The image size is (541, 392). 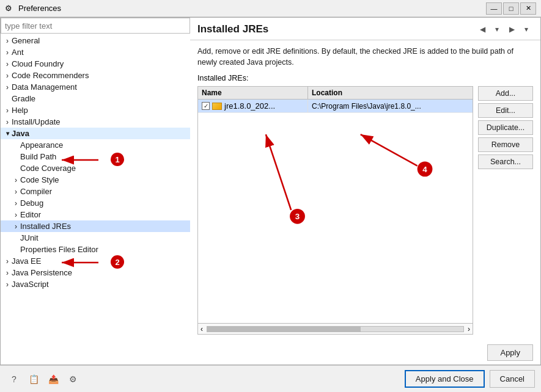 I want to click on list-icon-button: 📋, so click(x=34, y=379).